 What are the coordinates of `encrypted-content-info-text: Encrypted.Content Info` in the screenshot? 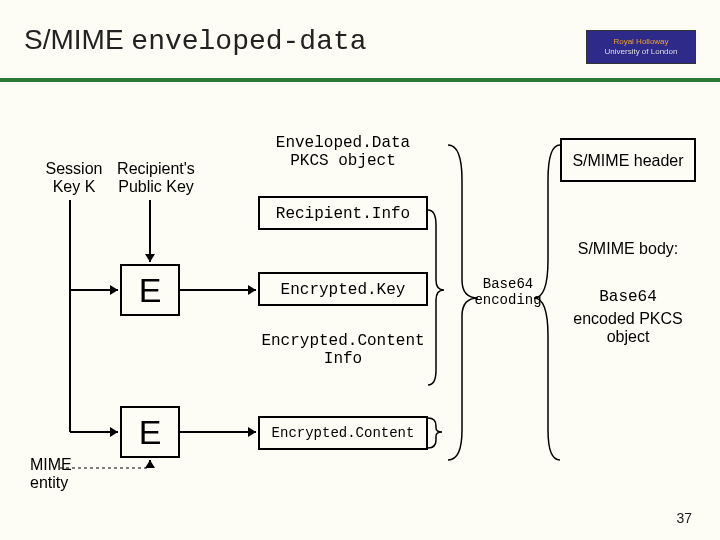 It's located at (343, 350).